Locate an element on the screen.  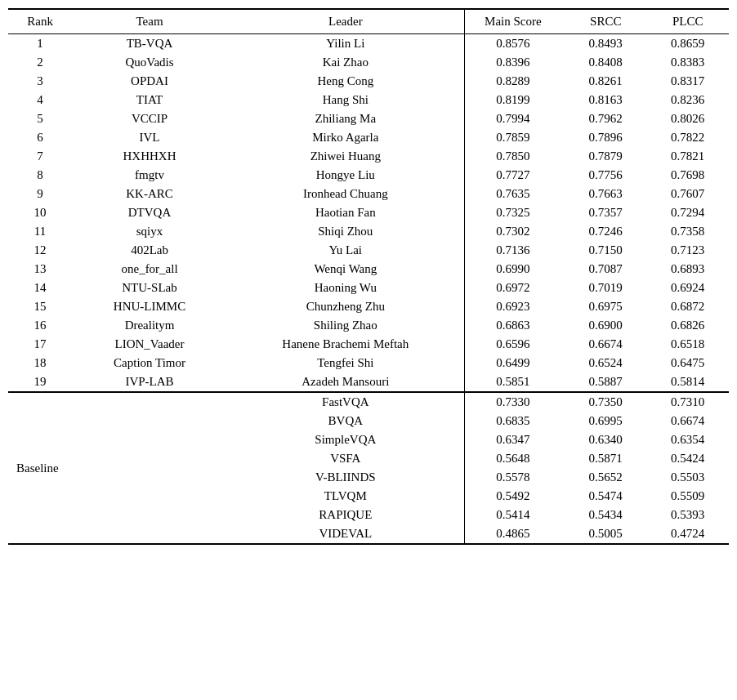
rank-cell: 6 is located at coordinates (40, 137).